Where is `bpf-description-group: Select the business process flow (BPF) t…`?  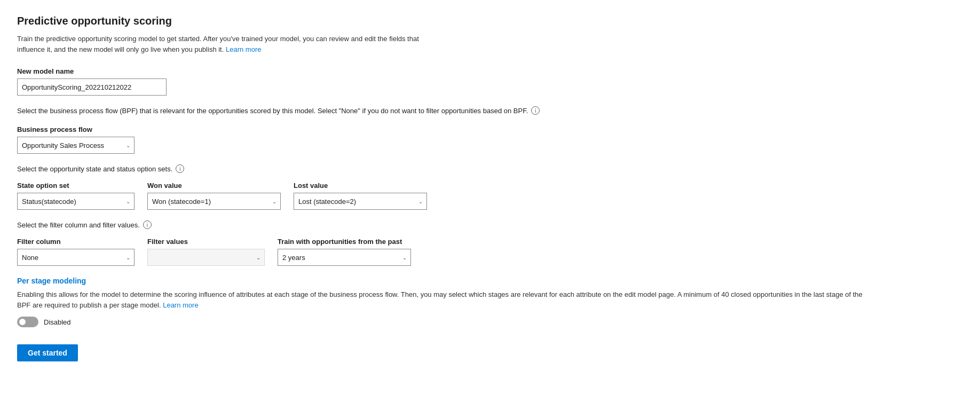 bpf-description-group: Select the business process flow (BPF) t… is located at coordinates (480, 111).